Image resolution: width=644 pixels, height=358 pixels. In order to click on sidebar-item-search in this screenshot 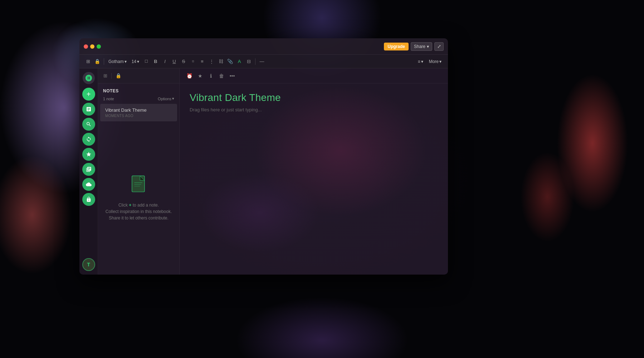, I will do `click(89, 124)`.